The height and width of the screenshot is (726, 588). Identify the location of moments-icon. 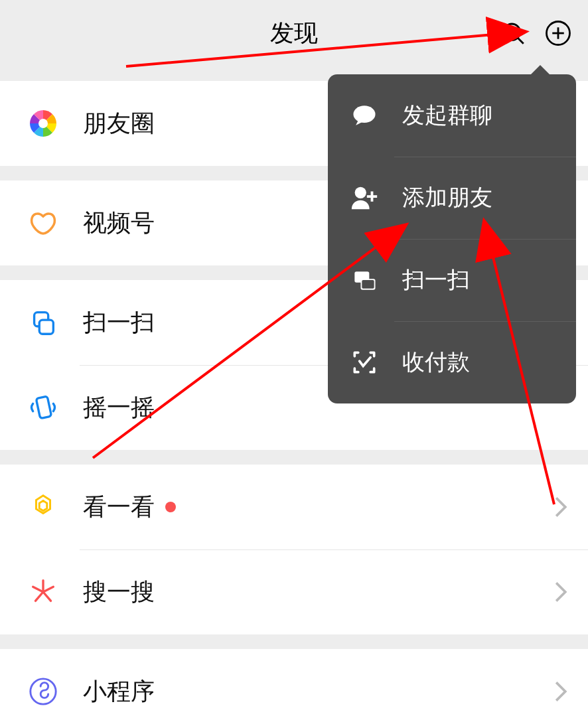
(43, 123).